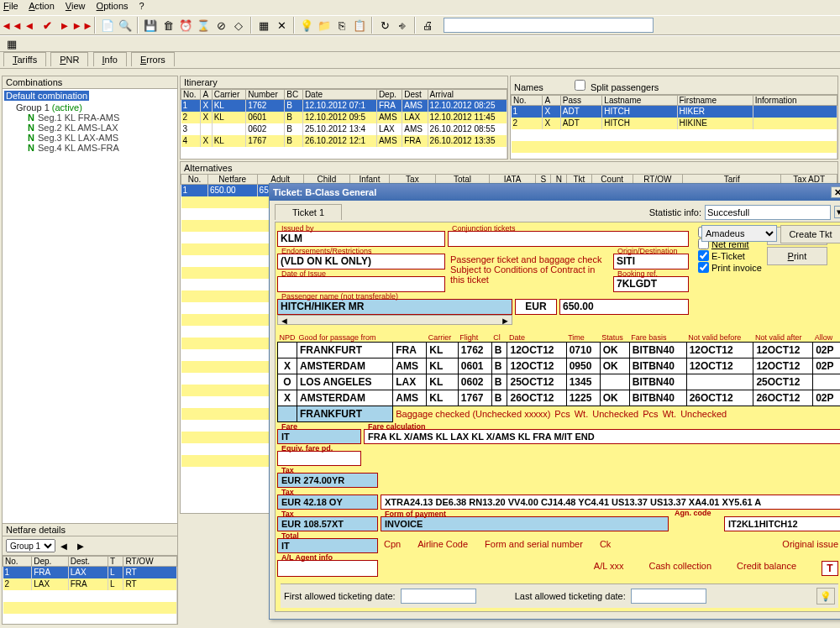 The image size is (840, 628). What do you see at coordinates (25, 59) in the screenshot?
I see `tab-tariffs: Tariffs` at bounding box center [25, 59].